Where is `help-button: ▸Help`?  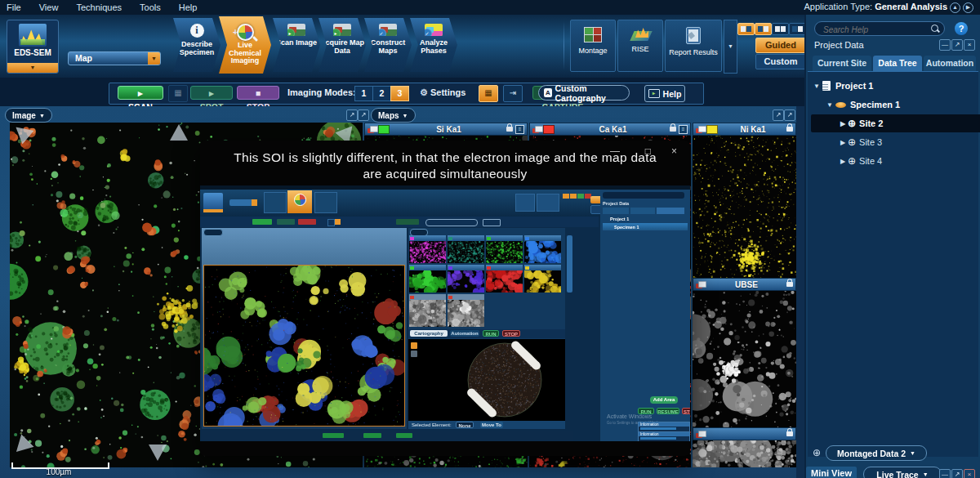
help-button: ▸Help is located at coordinates (665, 93).